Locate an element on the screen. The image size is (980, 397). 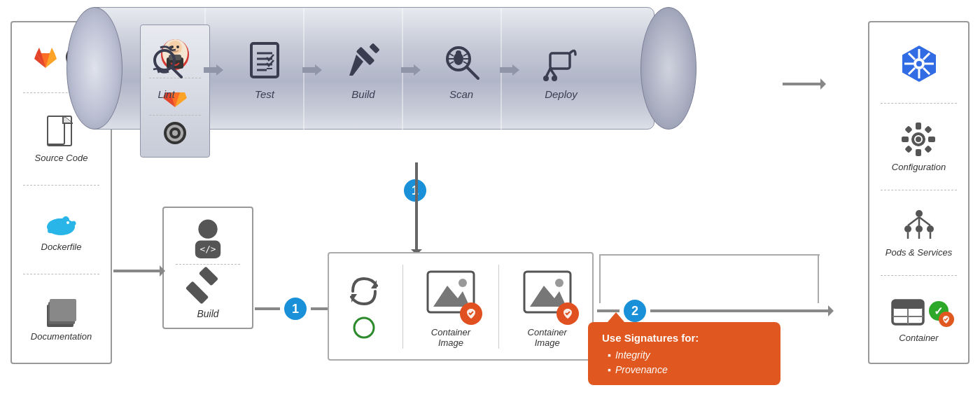
badge-1-build: 1 is located at coordinates (295, 309).